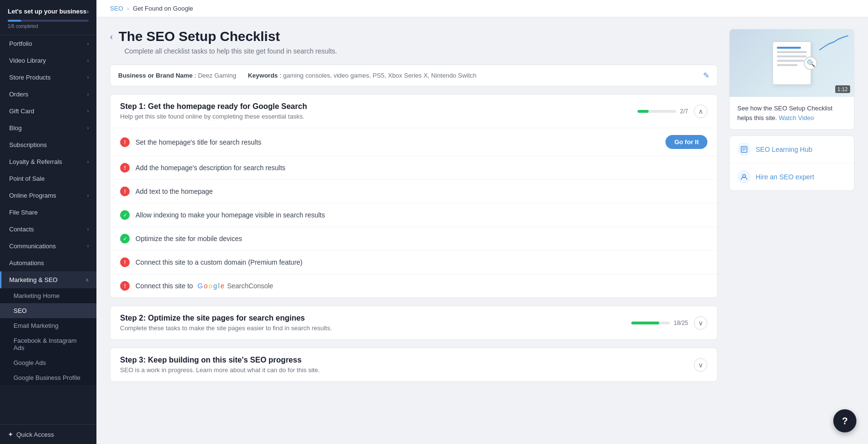 The image size is (868, 444). What do you see at coordinates (48, 212) in the screenshot?
I see `sidebar-nav-item-file-share: File Share` at bounding box center [48, 212].